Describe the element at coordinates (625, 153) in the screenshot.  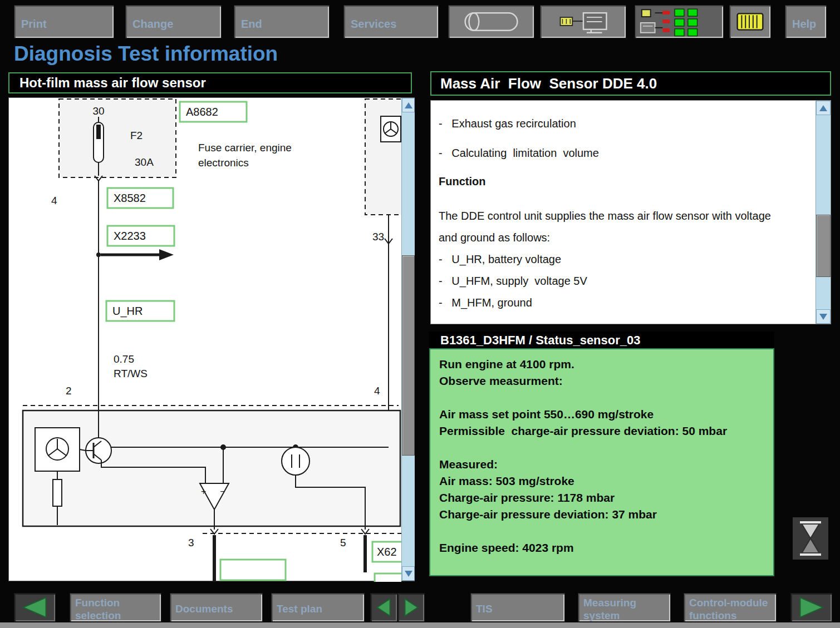
I see `info-line: - Calculating limitation volume` at that location.